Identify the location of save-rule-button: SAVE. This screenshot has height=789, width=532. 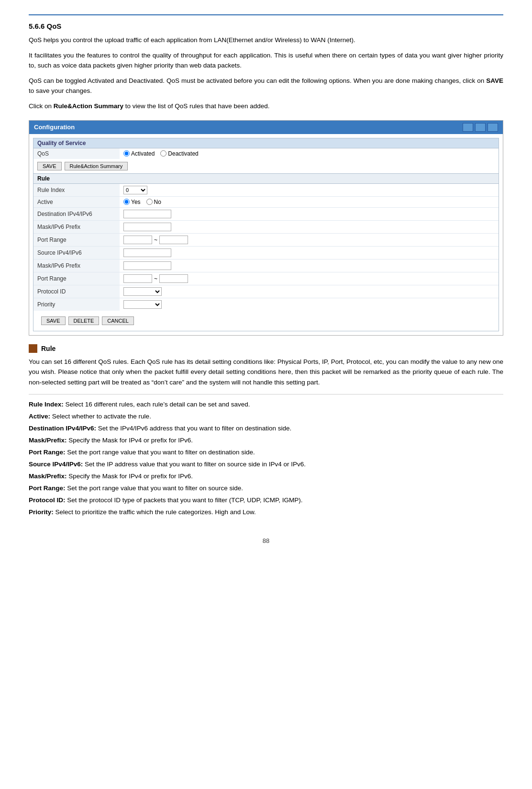
(54, 321).